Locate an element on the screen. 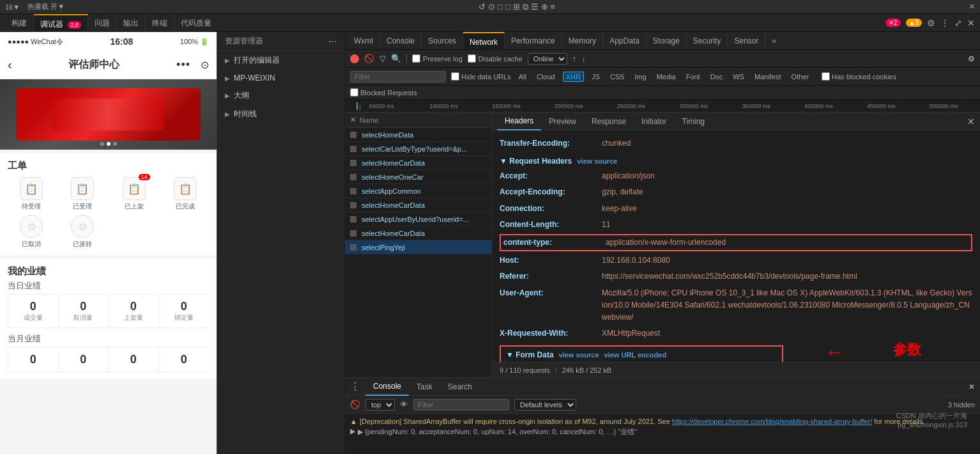 The height and width of the screenshot is (454, 980). close-detail-icon: ✕ is located at coordinates (353, 120).